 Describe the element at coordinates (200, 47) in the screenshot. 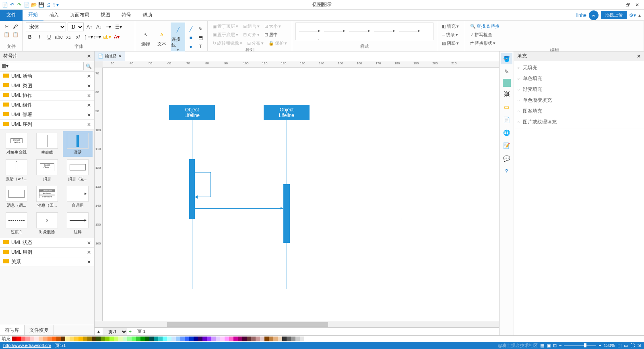

I see `text2-icon: T` at that location.